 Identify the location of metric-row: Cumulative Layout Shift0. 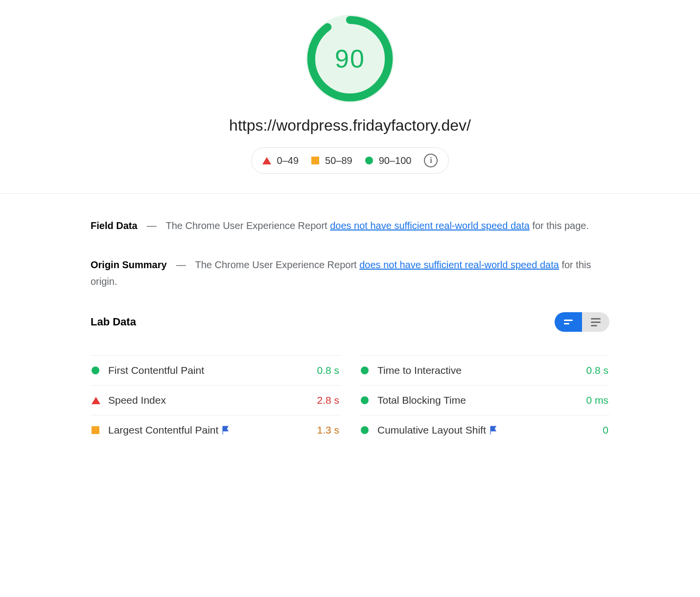
(485, 430).